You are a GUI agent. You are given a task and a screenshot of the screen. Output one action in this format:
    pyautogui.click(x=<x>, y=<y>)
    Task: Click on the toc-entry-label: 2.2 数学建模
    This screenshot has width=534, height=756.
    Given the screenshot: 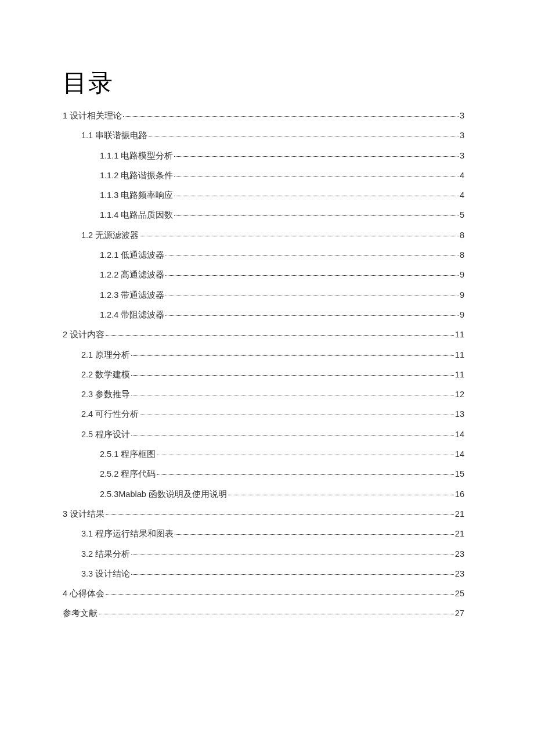 What is the action you would take?
    pyautogui.click(x=106, y=375)
    